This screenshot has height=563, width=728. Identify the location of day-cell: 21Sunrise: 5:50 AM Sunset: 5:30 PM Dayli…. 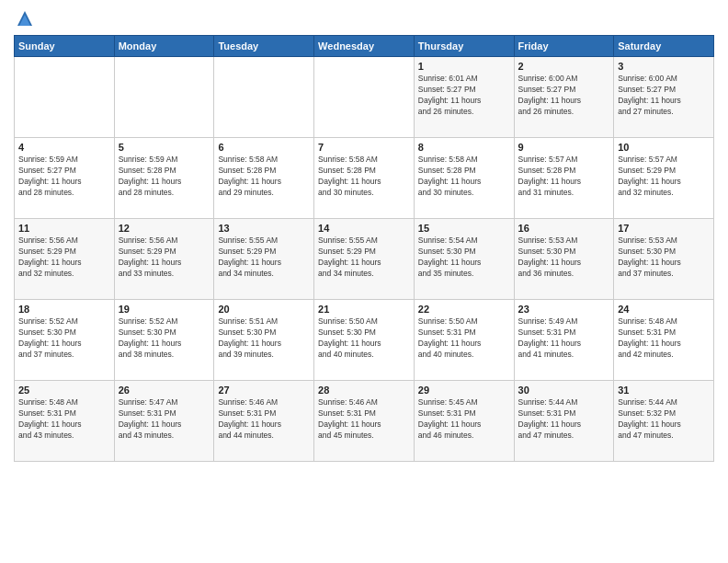
(364, 340).